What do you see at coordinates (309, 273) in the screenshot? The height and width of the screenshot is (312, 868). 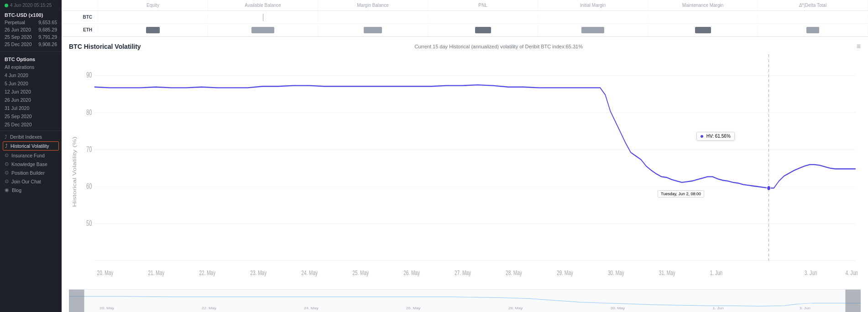 I see `svg-text: 24. May` at bounding box center [309, 273].